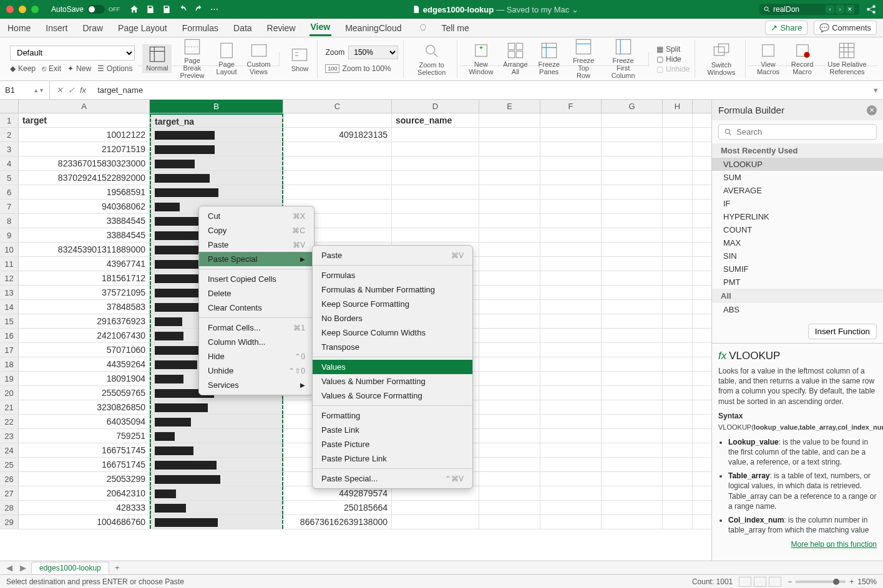 Image resolution: width=883 pixels, height=588 pixels. I want to click on menu-item-services: Services▶, so click(256, 385).